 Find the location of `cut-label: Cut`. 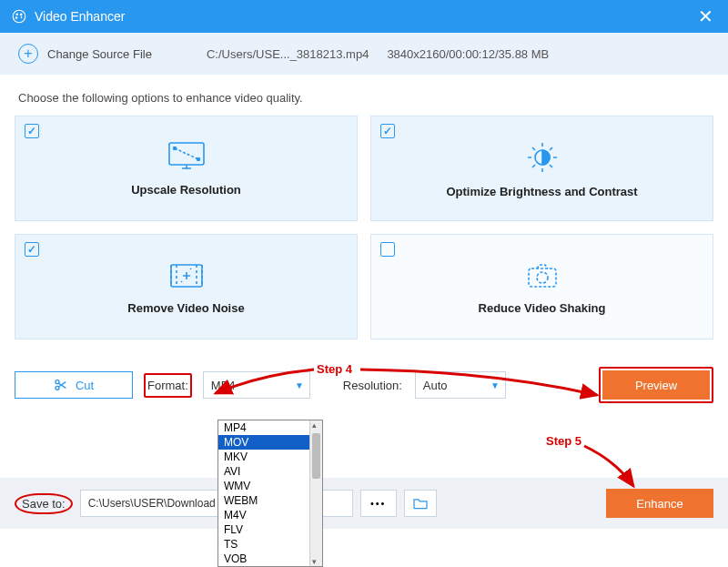

cut-label: Cut is located at coordinates (85, 386).